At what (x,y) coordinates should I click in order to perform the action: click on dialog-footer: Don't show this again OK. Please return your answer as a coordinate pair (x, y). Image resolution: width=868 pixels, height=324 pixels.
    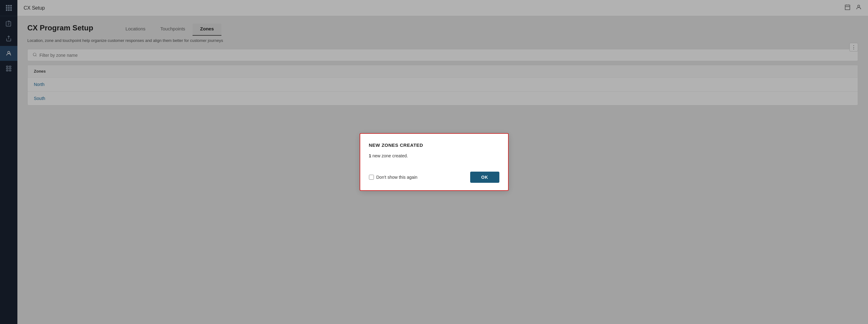
    Looking at the image, I should click on (434, 177).